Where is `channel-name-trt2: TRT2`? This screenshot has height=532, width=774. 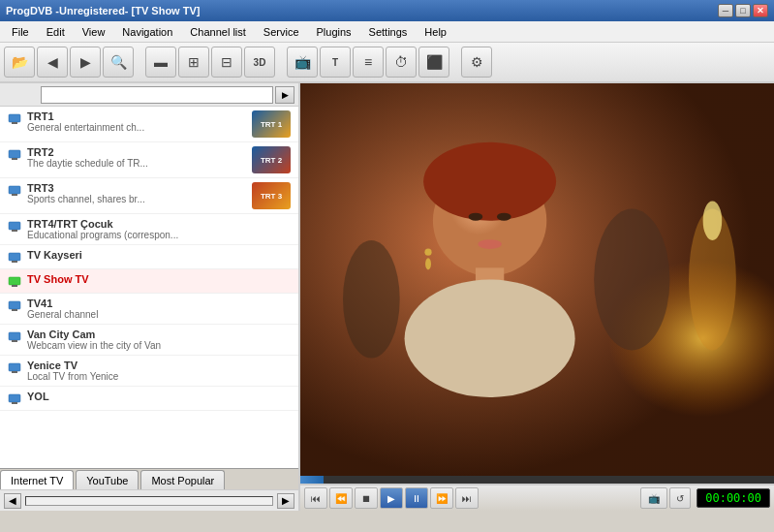 channel-name-trt2: TRT2 is located at coordinates (138, 152).